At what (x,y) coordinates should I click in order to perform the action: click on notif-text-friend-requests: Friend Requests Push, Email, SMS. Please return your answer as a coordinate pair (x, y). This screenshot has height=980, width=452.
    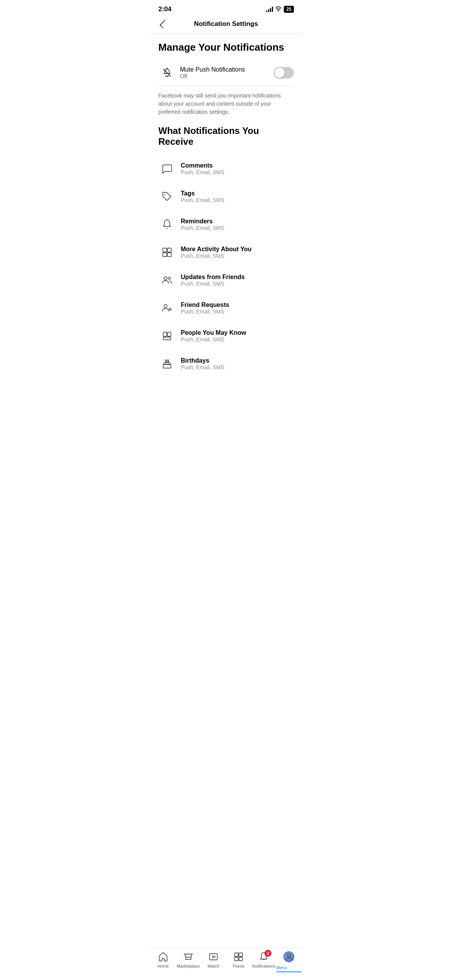
    Looking at the image, I should click on (237, 308).